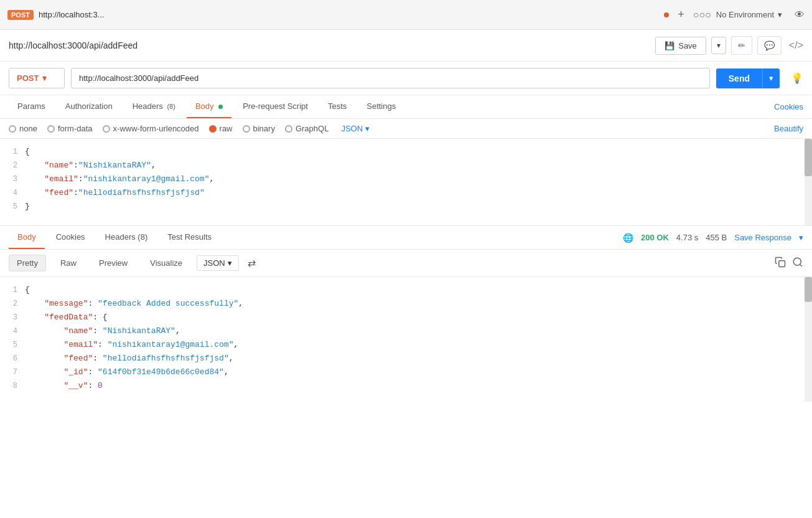  Describe the element at coordinates (12, 304) in the screenshot. I see `res-line-num-2: 2` at that location.